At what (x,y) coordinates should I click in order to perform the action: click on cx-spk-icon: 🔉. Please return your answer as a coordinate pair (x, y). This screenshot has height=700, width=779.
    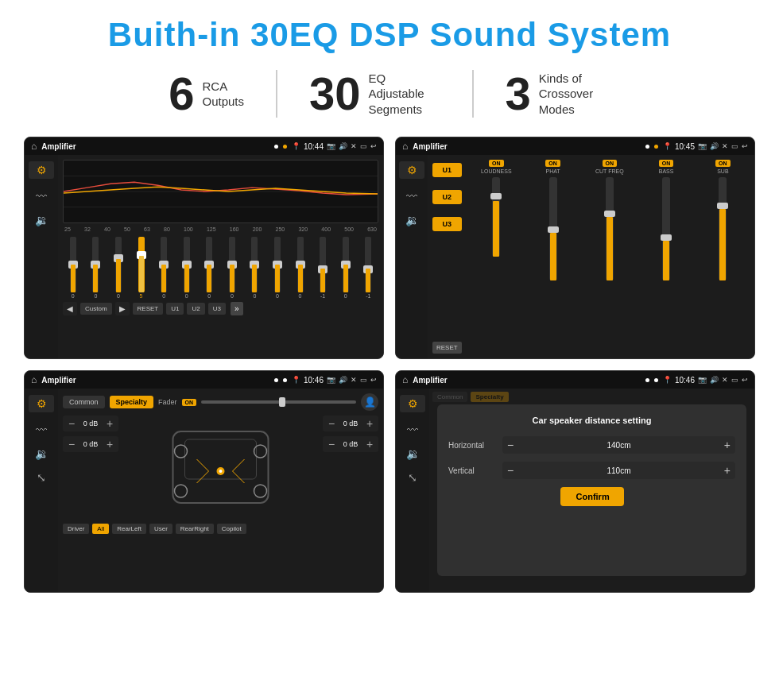
    Looking at the image, I should click on (412, 220).